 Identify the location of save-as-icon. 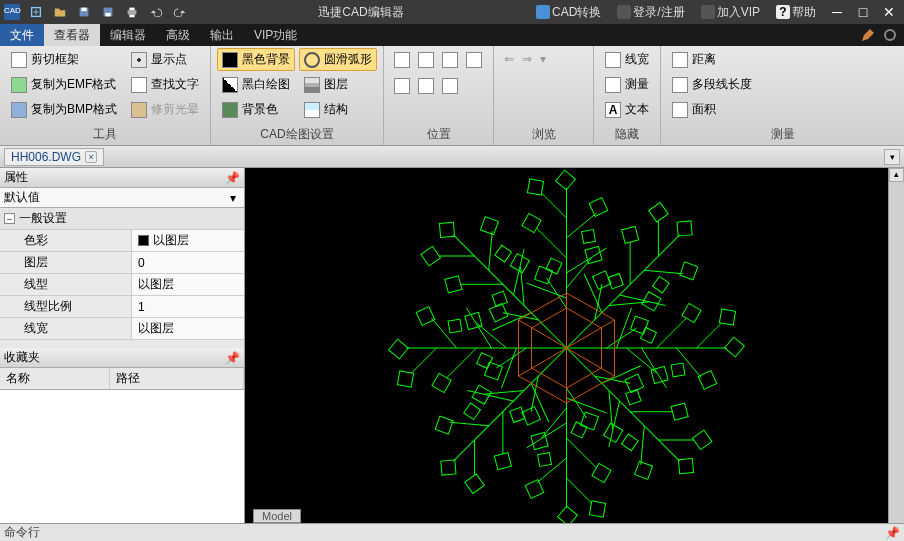
(108, 12).